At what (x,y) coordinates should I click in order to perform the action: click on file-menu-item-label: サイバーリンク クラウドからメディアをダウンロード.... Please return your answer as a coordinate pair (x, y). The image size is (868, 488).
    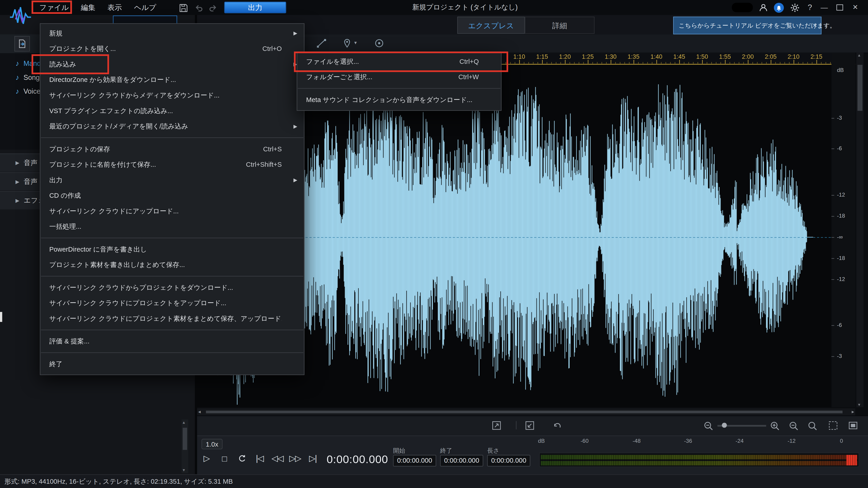
    Looking at the image, I should click on (166, 95).